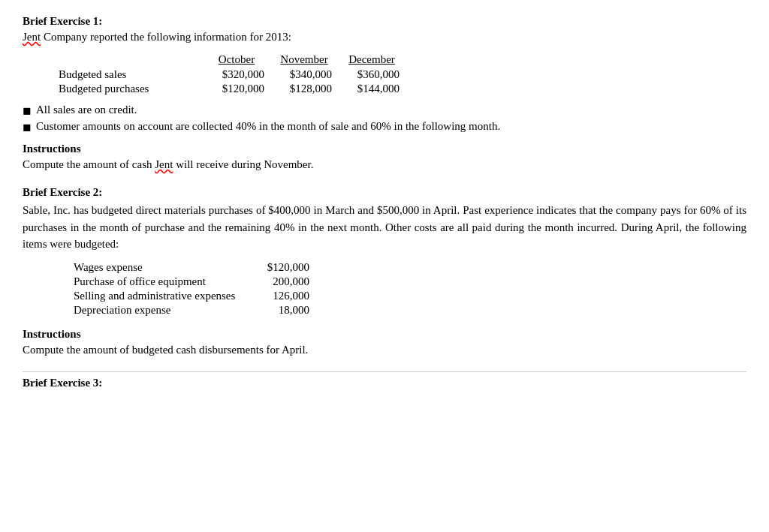 The width and height of the screenshot is (769, 532). Describe the element at coordinates (32, 37) in the screenshot. I see `intro-underline: Jent` at that location.